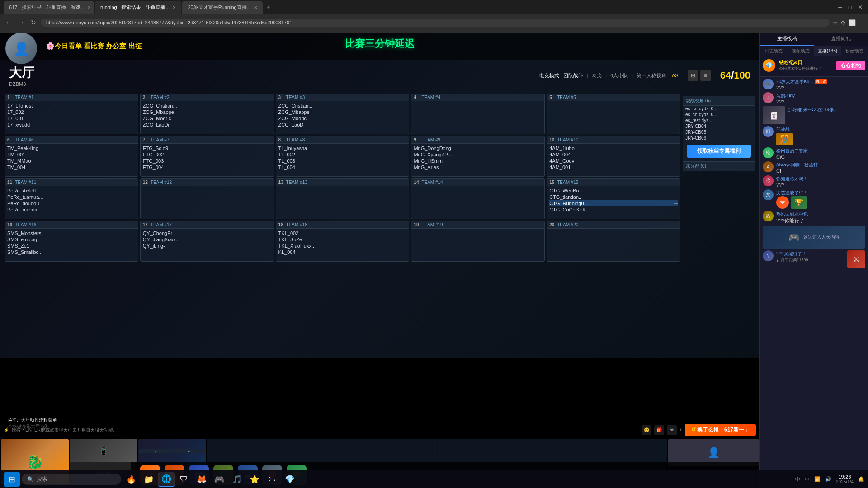 The height and width of the screenshot is (488, 868). Describe the element at coordinates (21, 23) in the screenshot. I see `forward-btn: →` at that location.